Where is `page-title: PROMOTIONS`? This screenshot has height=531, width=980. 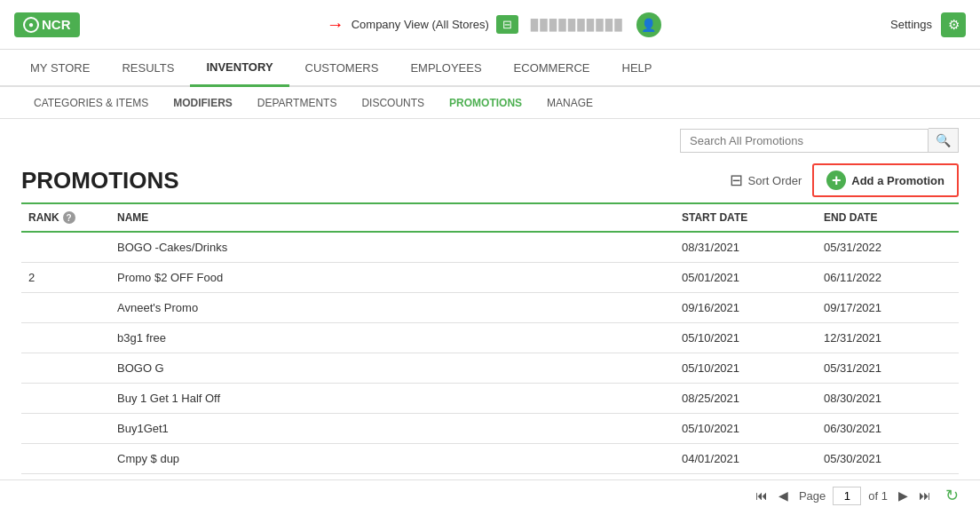
page-title: PROMOTIONS is located at coordinates (100, 181).